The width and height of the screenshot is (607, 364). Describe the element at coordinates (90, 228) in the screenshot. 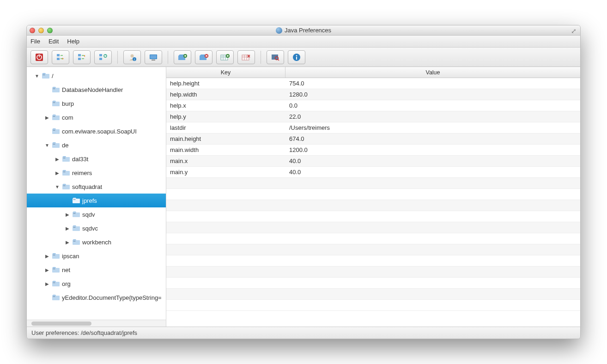

I see `tree-node-label: sqdvc` at that location.